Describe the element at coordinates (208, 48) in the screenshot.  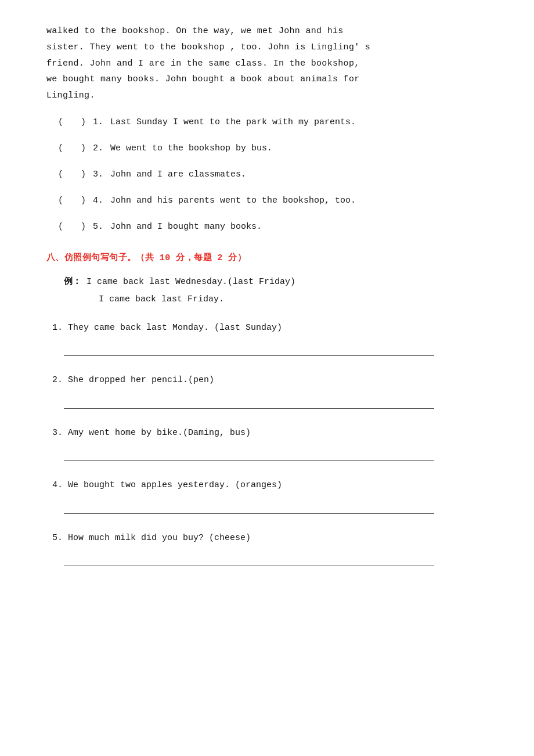
I see `passage-line-2: sister. They went to the bookshop , too.…` at that location.